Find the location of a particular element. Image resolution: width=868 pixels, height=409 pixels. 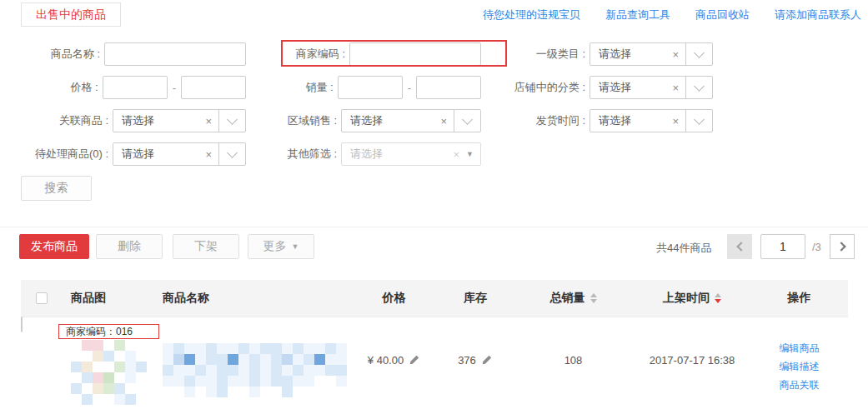

field-seller-code: 商家编码 : is located at coordinates (365, 54).